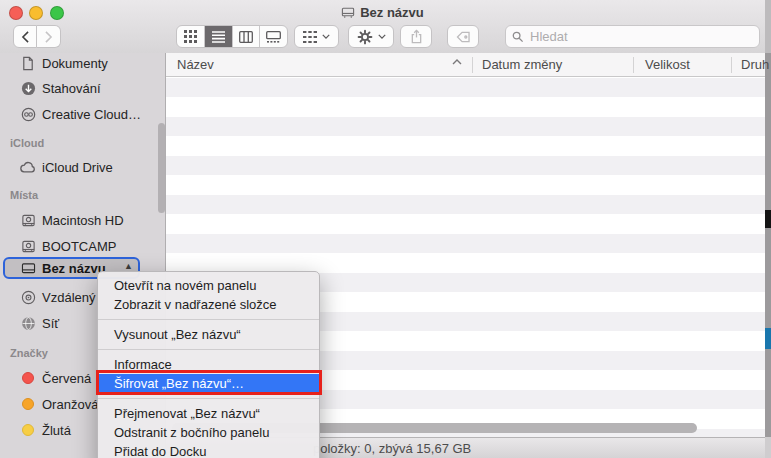 Image resolution: width=771 pixels, height=458 pixels. Describe the element at coordinates (382, 27) in the screenshot. I see `titlebar-toolbar: Bez názvu` at that location.